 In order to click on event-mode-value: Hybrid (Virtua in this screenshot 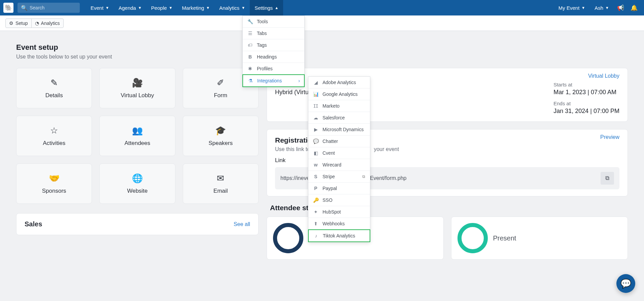, I will do `click(294, 92)`.